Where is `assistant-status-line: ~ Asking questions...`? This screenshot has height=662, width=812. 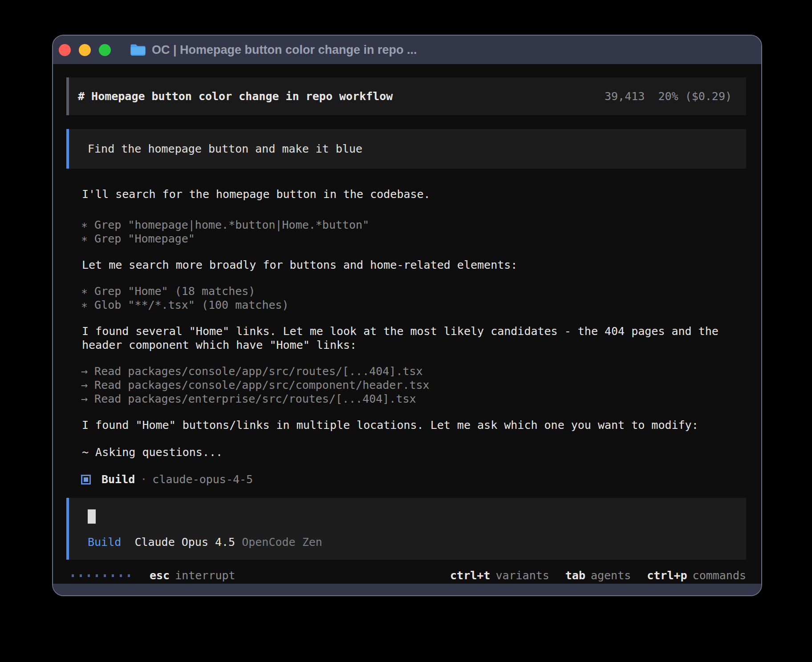
assistant-status-line: ~ Asking questions... is located at coordinates (414, 452).